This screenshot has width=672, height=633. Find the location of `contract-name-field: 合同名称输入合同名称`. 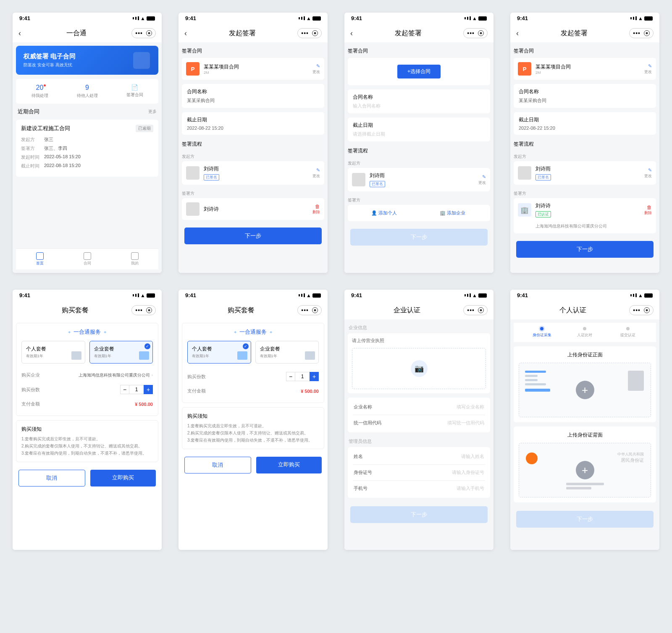

contract-name-field: 合同名称输入合同名称 is located at coordinates (419, 102).